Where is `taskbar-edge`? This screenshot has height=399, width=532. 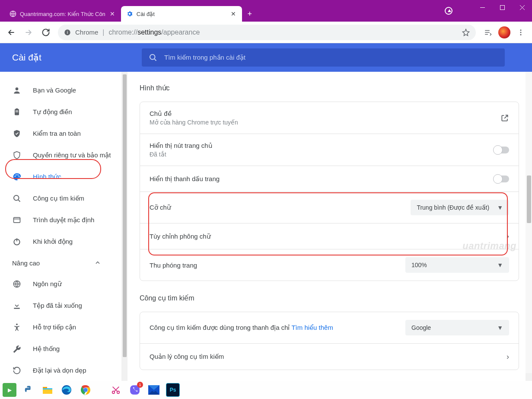 taskbar-edge is located at coordinates (67, 390).